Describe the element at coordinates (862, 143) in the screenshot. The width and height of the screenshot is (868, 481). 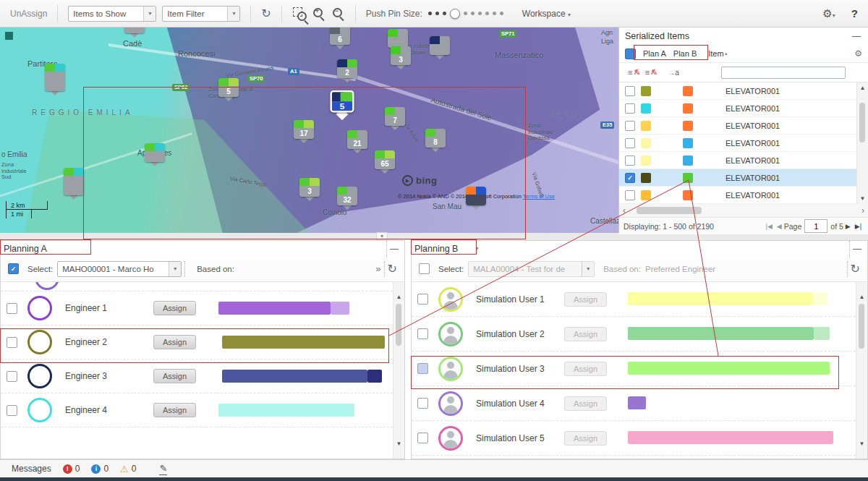
I see `vertical-scrollbar: ▲ ▼` at that location.